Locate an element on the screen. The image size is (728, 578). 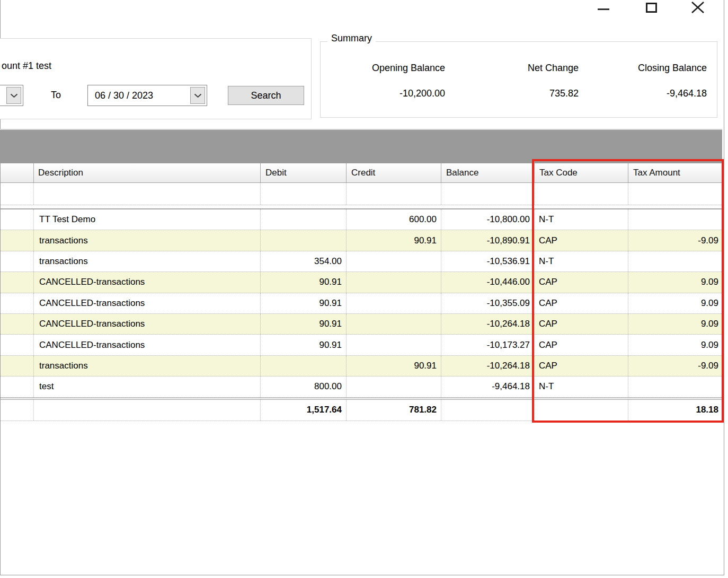
summary-net-change: Net Change 735.82 is located at coordinates (523, 81).